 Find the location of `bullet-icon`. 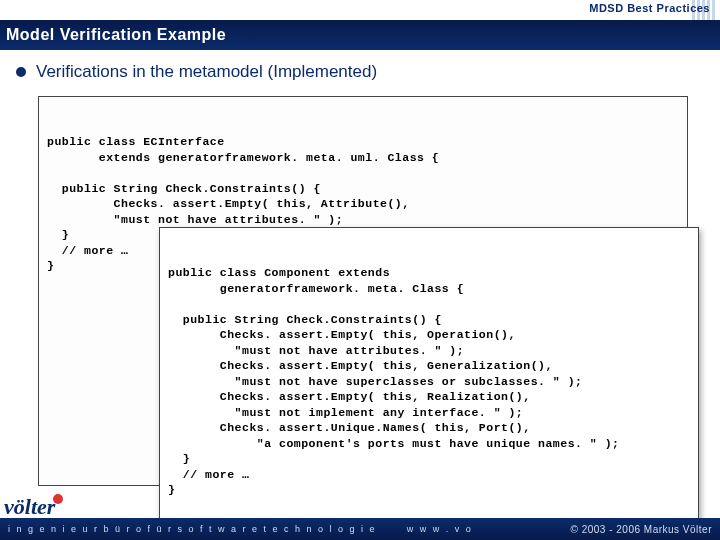

bullet-icon is located at coordinates (21, 72).